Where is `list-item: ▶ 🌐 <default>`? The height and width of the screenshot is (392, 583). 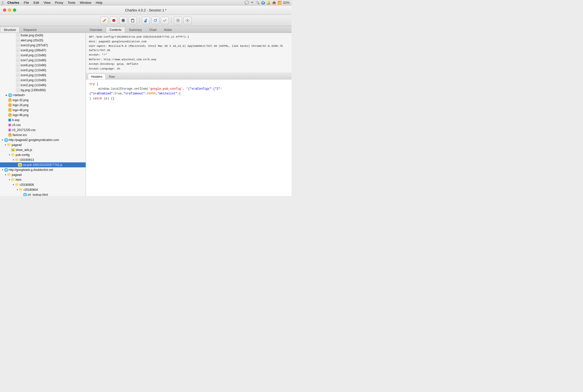 list-item: ▶ 🌐 <default> is located at coordinates (43, 95).